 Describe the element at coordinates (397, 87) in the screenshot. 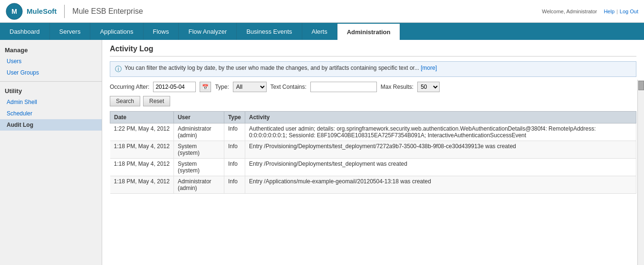

I see `max-results-label: Max Results:` at that location.